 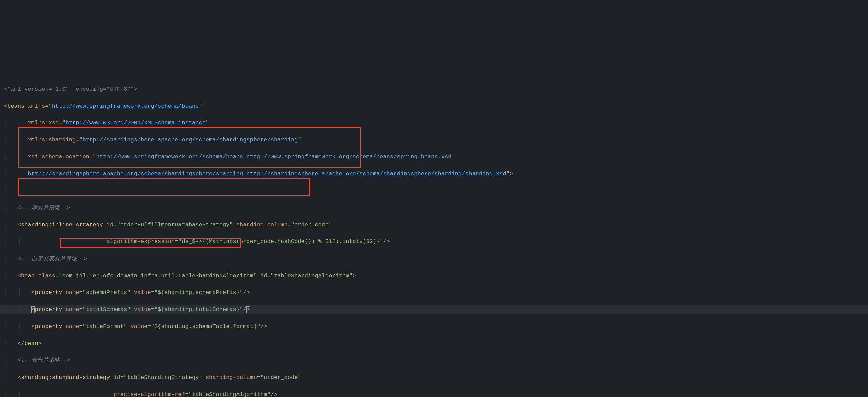 What do you see at coordinates (434, 276) in the screenshot?
I see `code-line: │ <bean class="com.jdl.uep.ofc.domain.in…` at bounding box center [434, 276].